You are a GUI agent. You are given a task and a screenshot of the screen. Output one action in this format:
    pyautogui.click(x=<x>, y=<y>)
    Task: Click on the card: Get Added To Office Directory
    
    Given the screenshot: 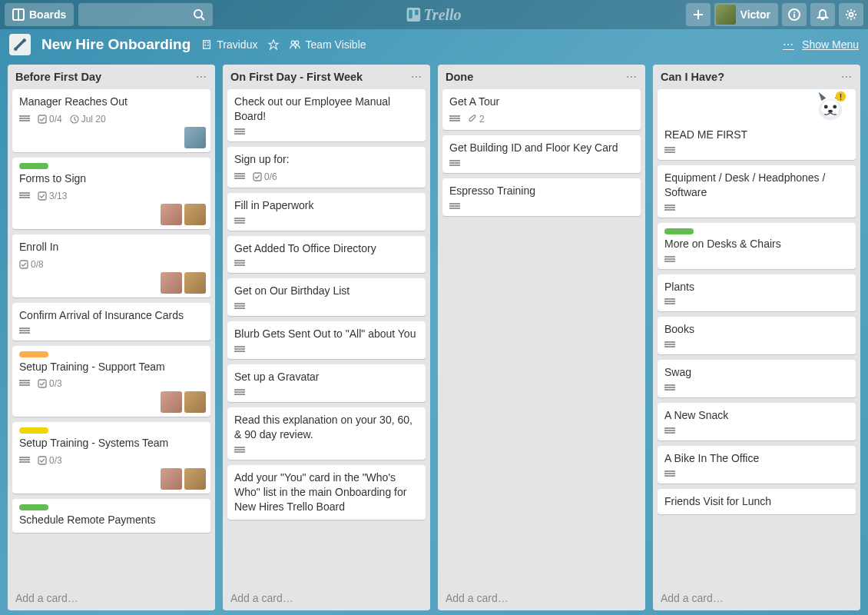 What is the action you would take?
    pyautogui.click(x=326, y=255)
    